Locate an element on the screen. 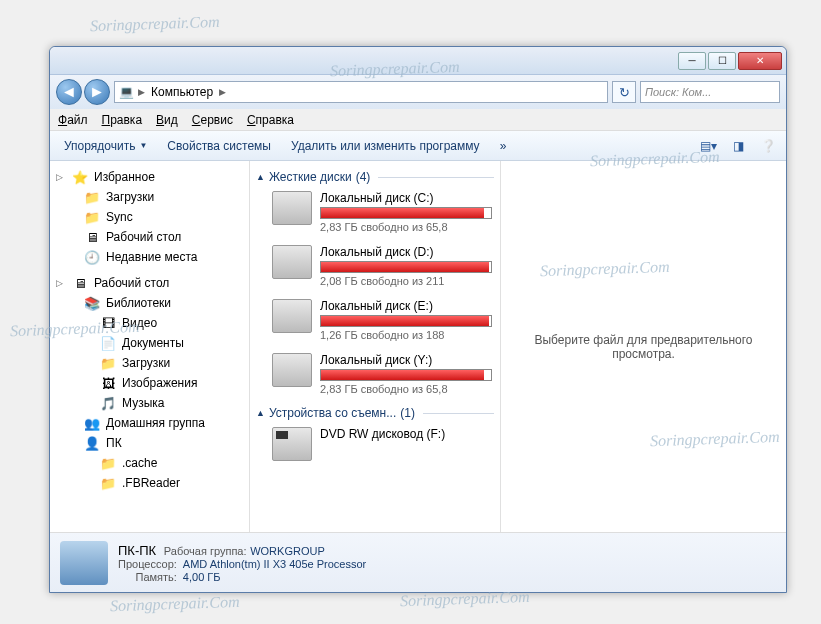 The height and width of the screenshot is (624, 821). menu-help: Справка is located at coordinates (270, 120).